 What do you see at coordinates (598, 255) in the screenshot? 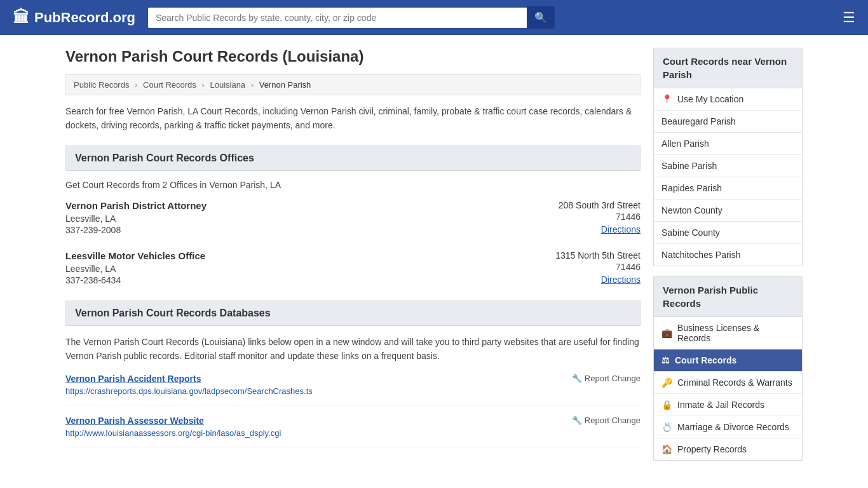
I see `office-2-street: 1315 North 5th Street` at bounding box center [598, 255].